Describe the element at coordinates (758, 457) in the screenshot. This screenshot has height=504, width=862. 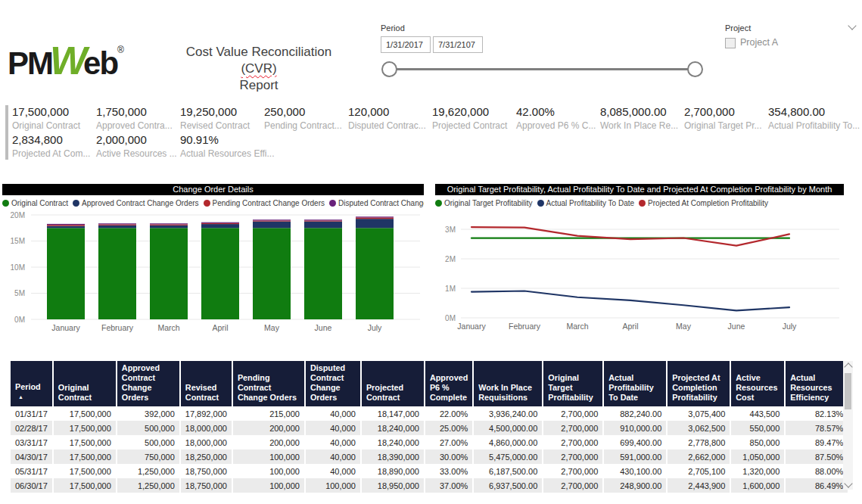
I see `table-cell: 1,050,000` at that location.